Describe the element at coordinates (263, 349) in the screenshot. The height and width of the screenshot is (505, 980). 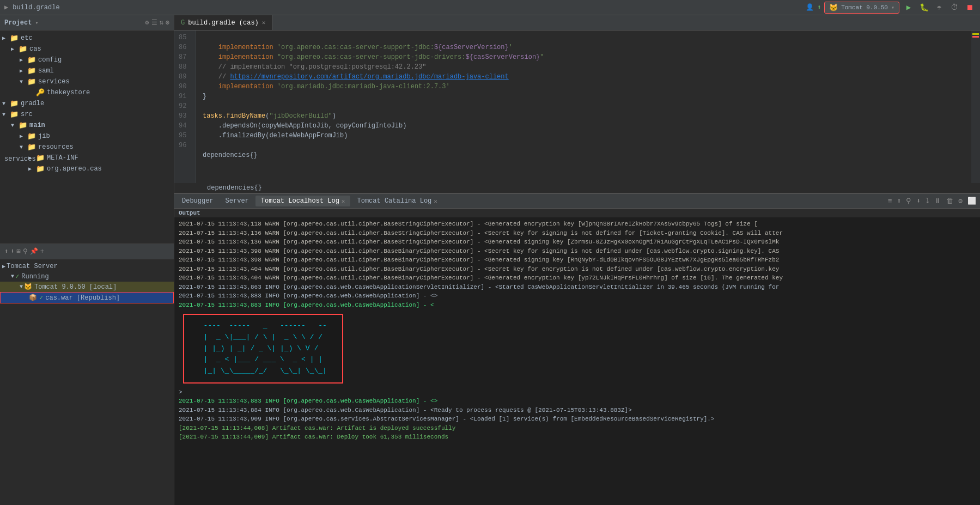
I see `ascii-line-3: | |_) | _| / _ \| |_) \ V /` at that location.